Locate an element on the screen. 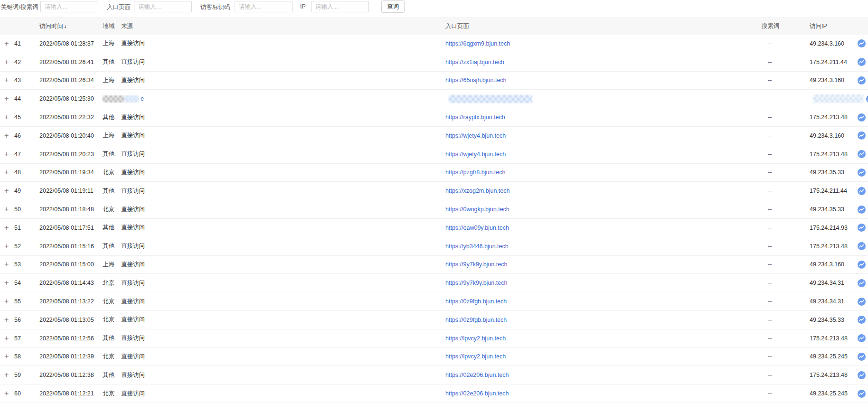 The width and height of the screenshot is (868, 403). query-button: 查询 is located at coordinates (393, 7).